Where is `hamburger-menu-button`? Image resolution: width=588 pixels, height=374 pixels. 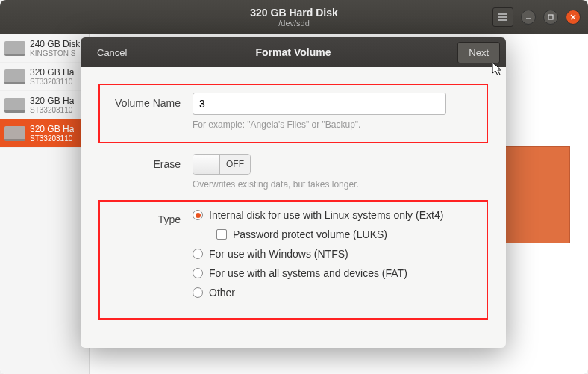
hamburger-menu-button is located at coordinates (503, 17).